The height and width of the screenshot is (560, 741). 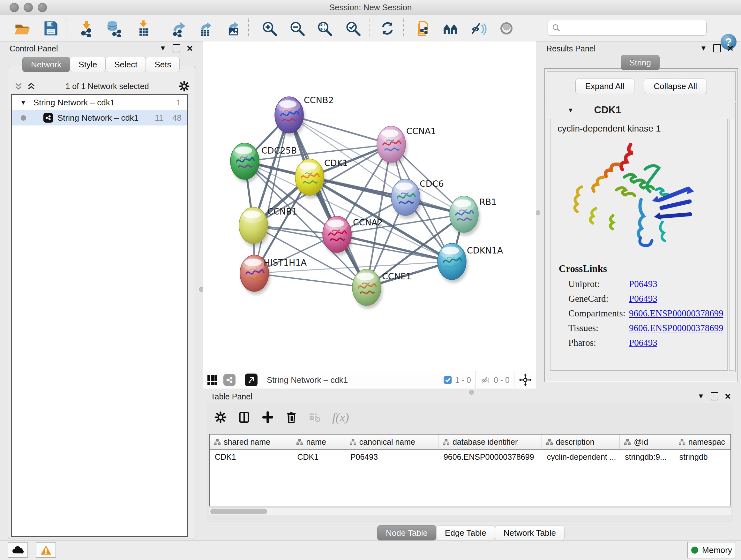 I want to click on hide-selected-icon, so click(x=478, y=28).